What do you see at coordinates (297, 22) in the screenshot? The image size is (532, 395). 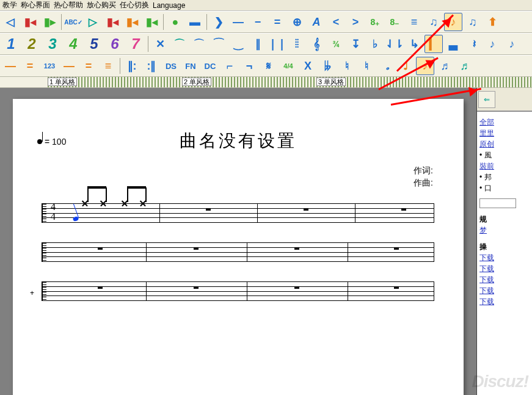 I see `target-icon: ⊕` at bounding box center [297, 22].